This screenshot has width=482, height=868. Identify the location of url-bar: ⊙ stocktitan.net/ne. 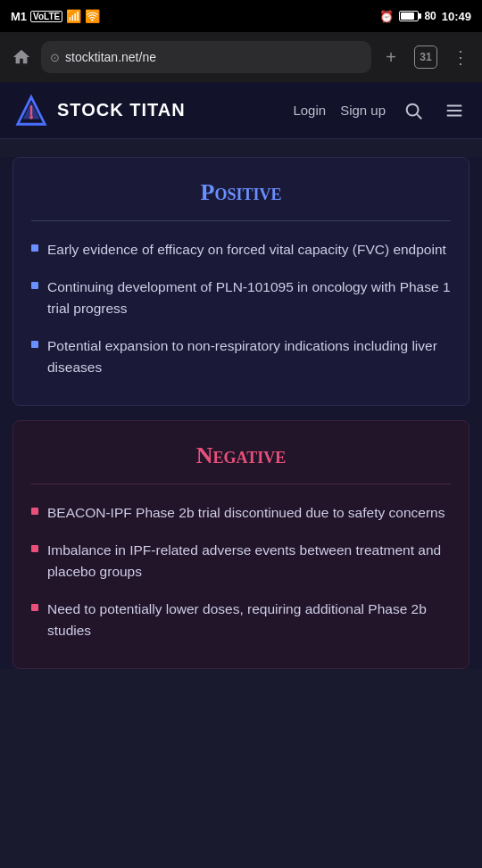
(206, 57).